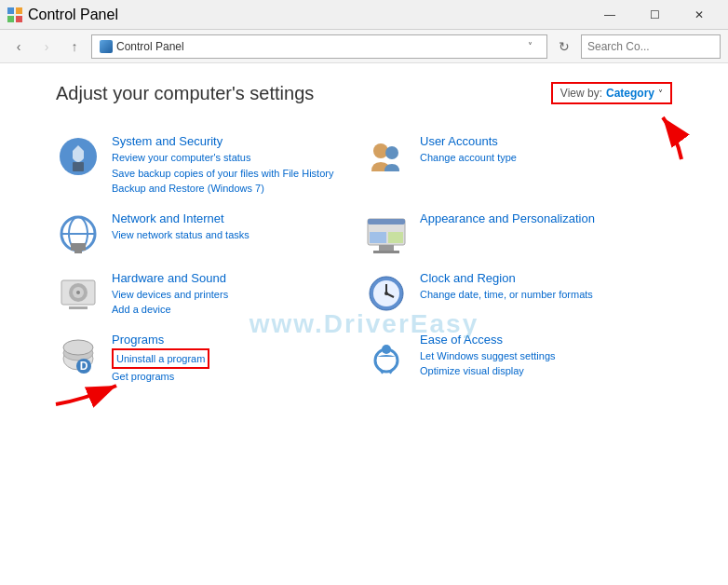 This screenshot has width=728, height=585. Describe the element at coordinates (78, 293) in the screenshot. I see `hardware-sound-icon` at that location.